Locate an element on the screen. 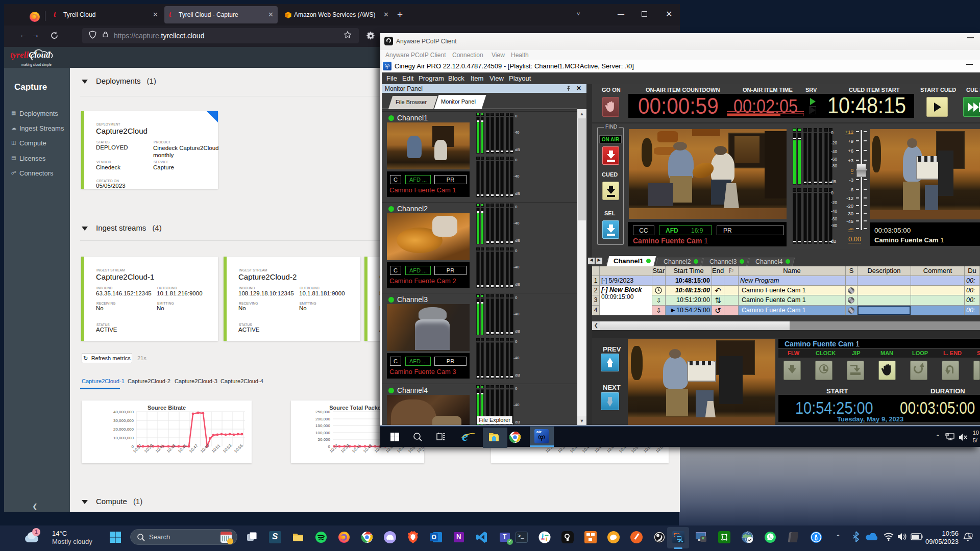 This screenshot has height=551, width=980. svg-text: 20,000,000 is located at coordinates (124, 430).